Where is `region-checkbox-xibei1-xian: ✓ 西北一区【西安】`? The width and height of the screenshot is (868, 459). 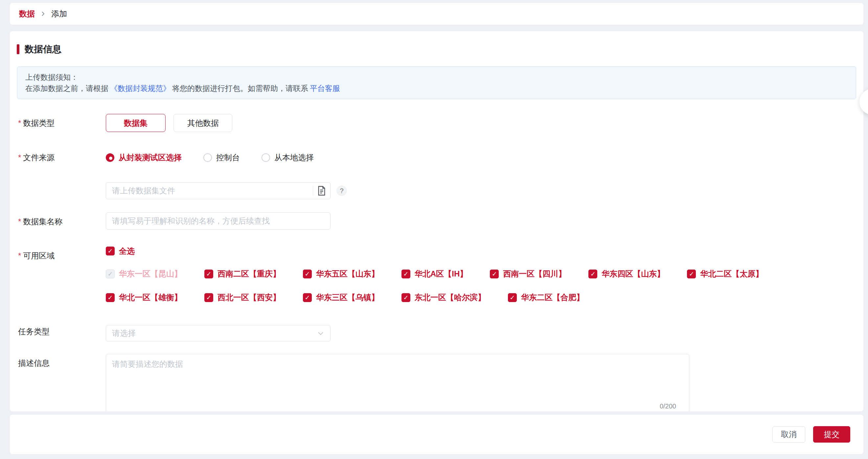
region-checkbox-xibei1-xian: ✓ 西北一区【西安】 is located at coordinates (243, 298).